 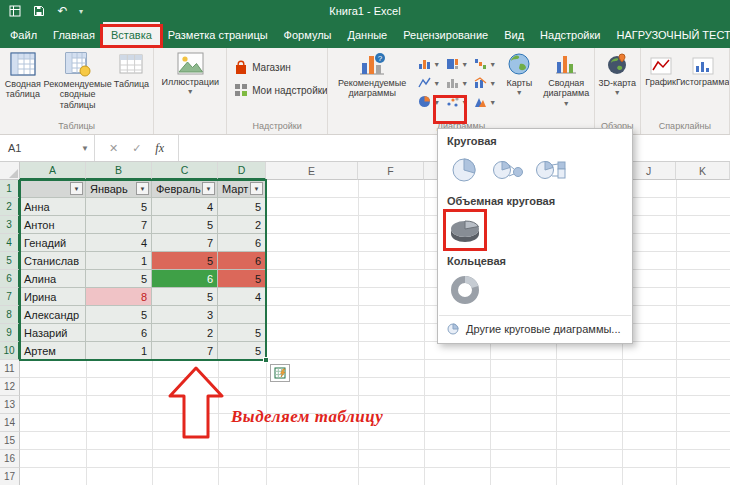 What do you see at coordinates (10, 351) in the screenshot?
I see `row-header: 10` at bounding box center [10, 351].